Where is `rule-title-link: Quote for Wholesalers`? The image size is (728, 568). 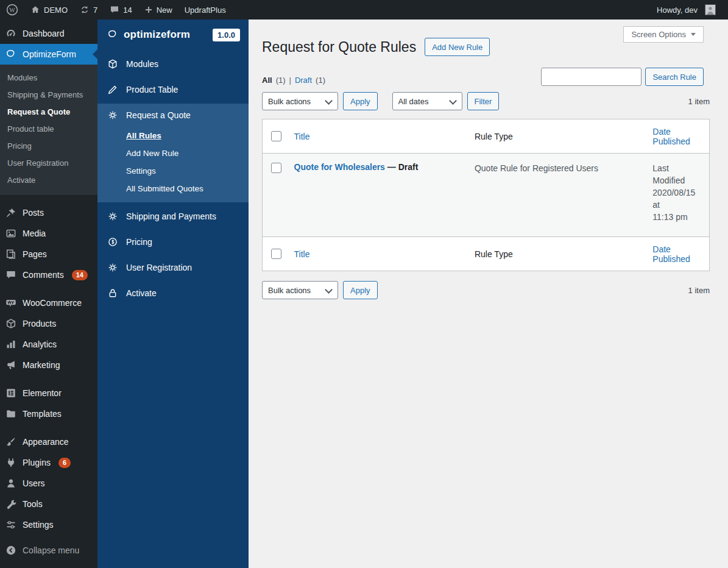 rule-title-link: Quote for Wholesalers is located at coordinates (340, 167).